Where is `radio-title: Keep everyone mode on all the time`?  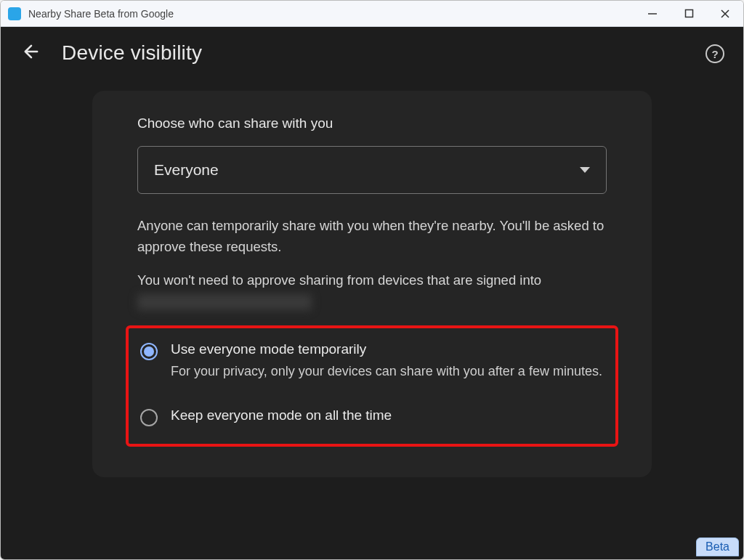
radio-title: Keep everyone mode on all the time is located at coordinates (387, 415).